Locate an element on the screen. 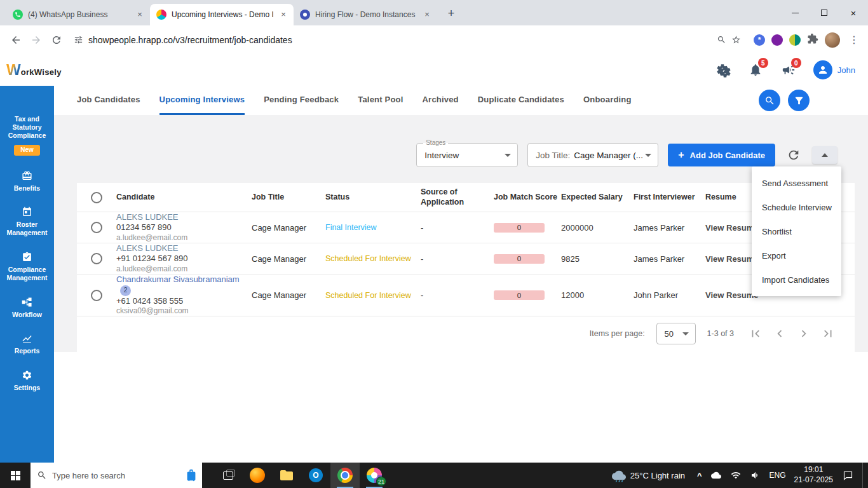  taskbar-app-firefox is located at coordinates (257, 475).